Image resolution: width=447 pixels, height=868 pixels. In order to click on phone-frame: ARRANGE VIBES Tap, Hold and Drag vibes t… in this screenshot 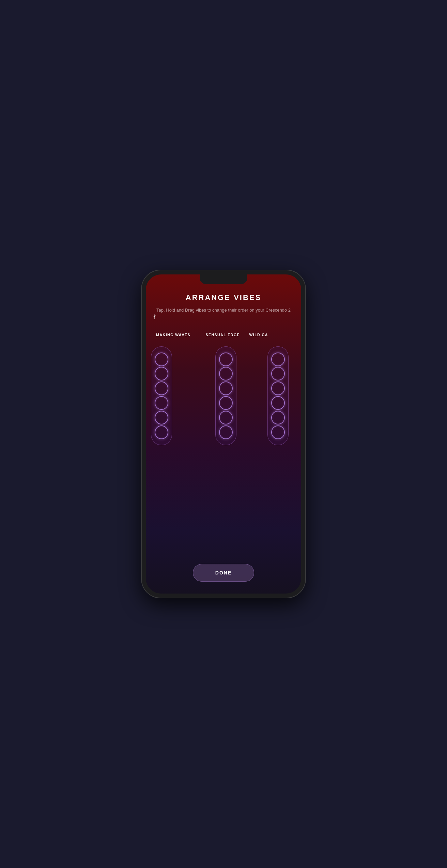, I will do `click(224, 434)`.